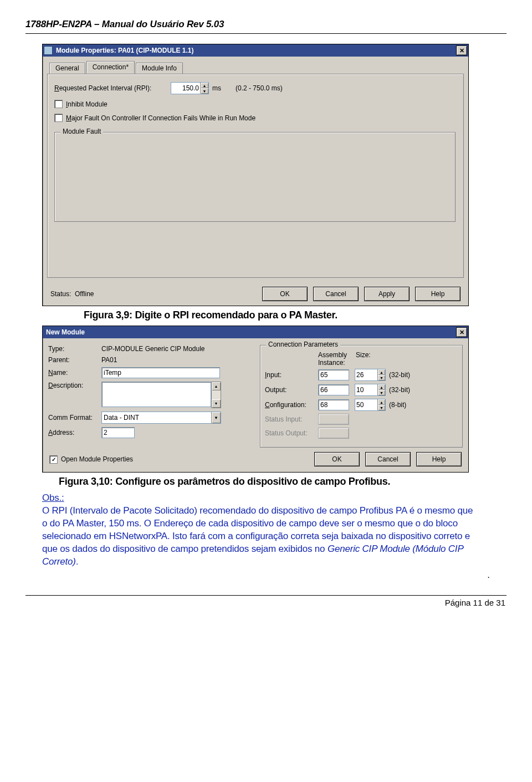 The height and width of the screenshot is (782, 532). I want to click on header-size: Size:, so click(364, 359).